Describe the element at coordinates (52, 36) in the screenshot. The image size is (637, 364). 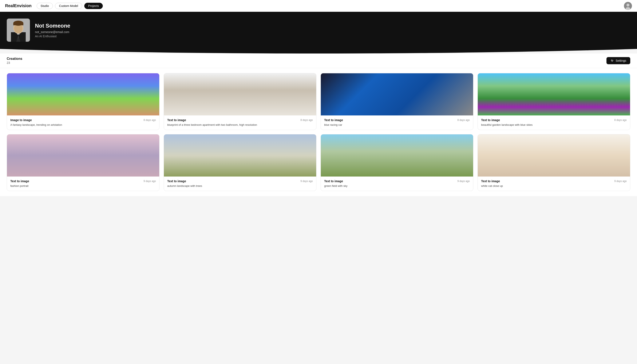
I see `profile-bio: An AI Enthusiast` at that location.